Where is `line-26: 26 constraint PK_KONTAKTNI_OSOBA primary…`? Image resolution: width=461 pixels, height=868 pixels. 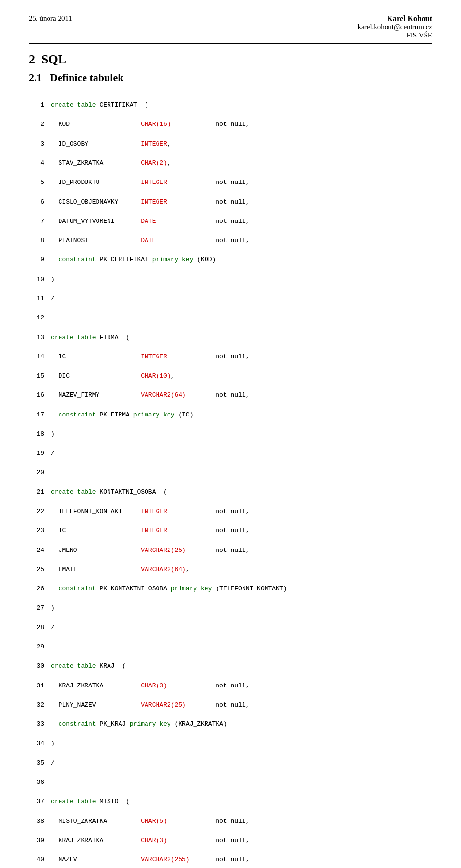 line-26: 26 constraint PK_KONTAKTNI_OSOBA primary… is located at coordinates (230, 589).